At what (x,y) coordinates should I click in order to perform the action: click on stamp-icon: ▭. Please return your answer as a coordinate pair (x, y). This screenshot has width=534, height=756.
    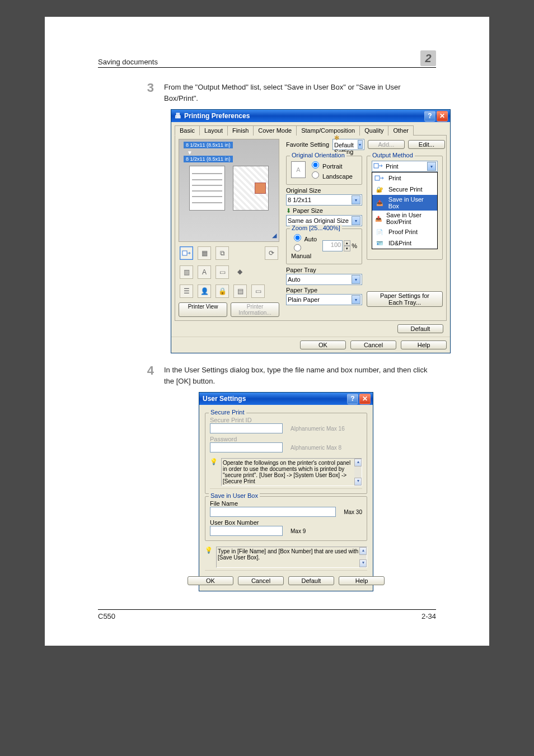
    Looking at the image, I should click on (222, 272).